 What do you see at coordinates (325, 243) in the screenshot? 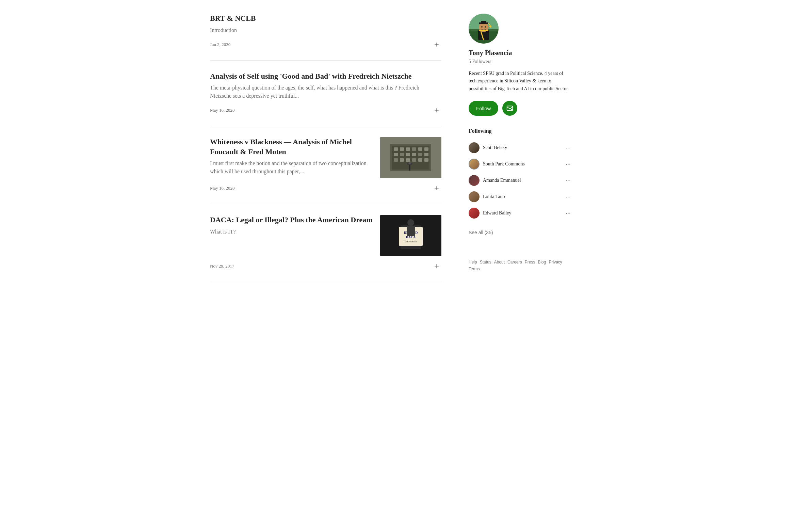
I see `article-item: DACA: Legal or Illegal? Plus the America…` at bounding box center [325, 243].